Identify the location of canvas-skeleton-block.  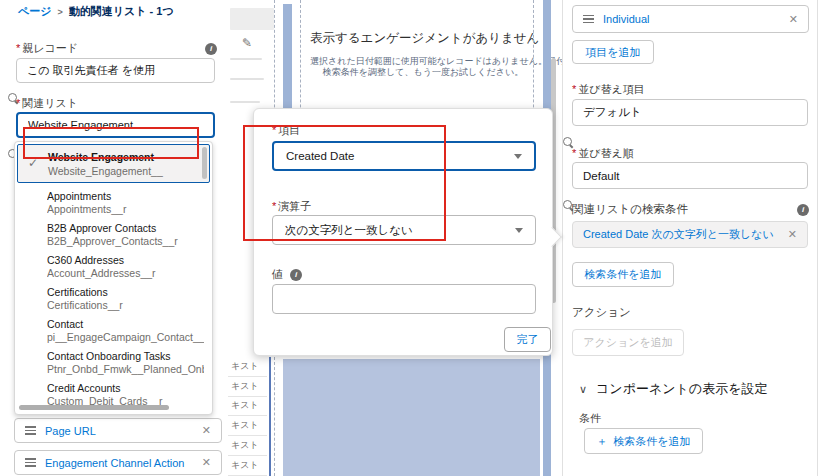
(252, 19).